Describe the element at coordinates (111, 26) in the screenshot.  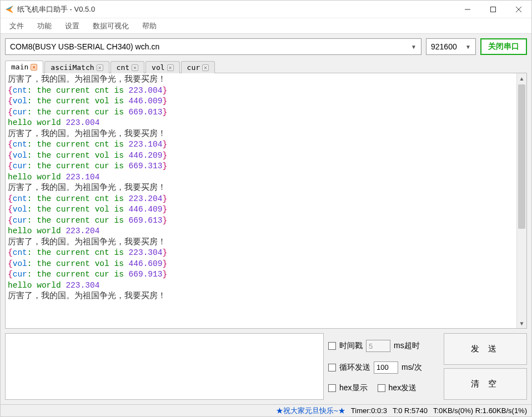
I see `menu-datavis: 数据可视化` at that location.